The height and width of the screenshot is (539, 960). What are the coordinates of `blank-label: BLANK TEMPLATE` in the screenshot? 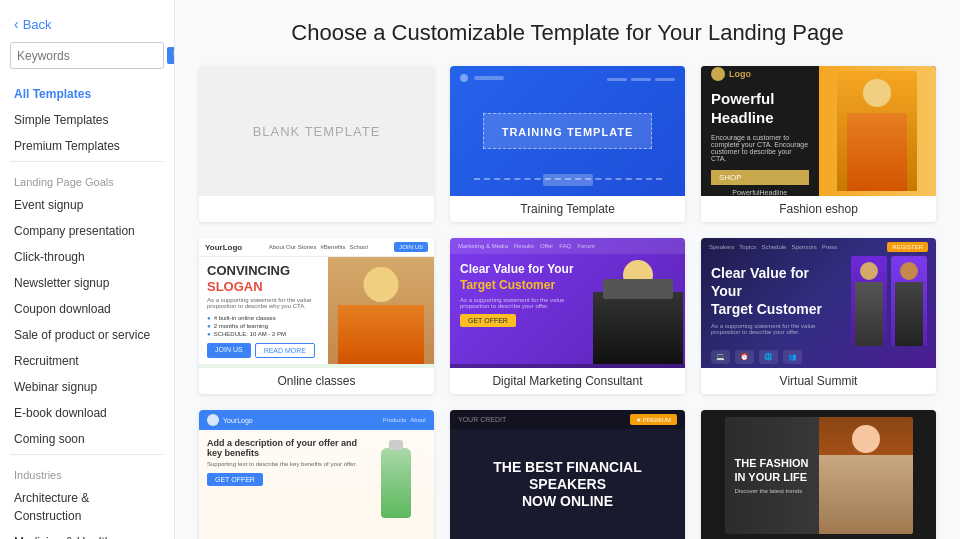 It's located at (317, 132).